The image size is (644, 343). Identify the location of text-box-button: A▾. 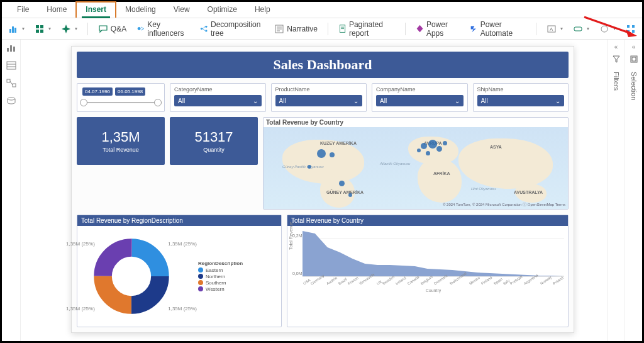
(555, 29).